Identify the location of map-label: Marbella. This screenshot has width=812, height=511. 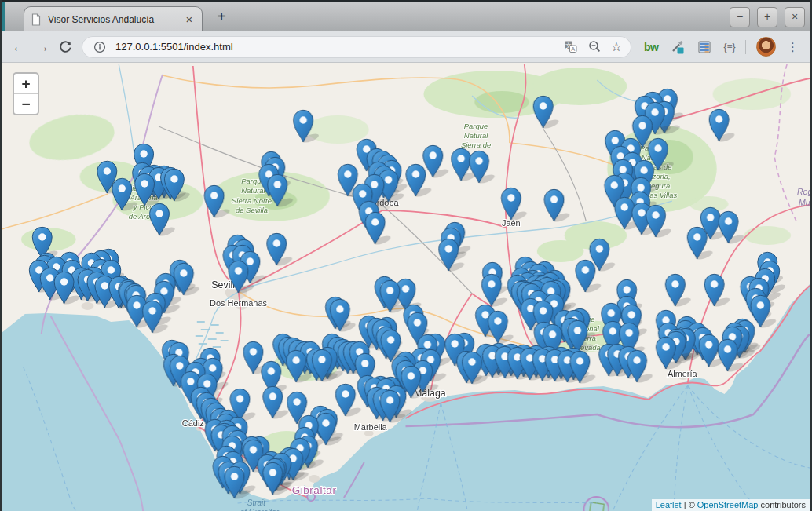
(371, 427).